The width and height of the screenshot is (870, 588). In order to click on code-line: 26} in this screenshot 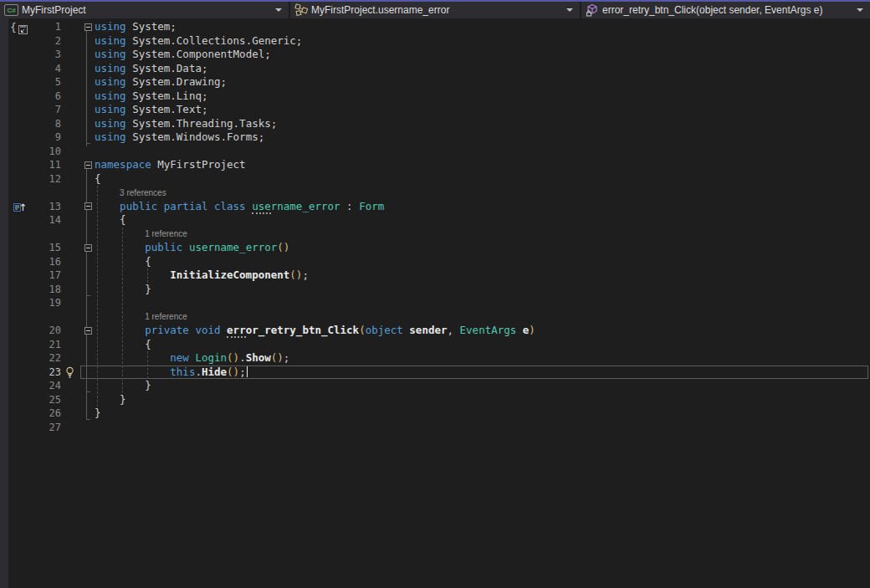, I will do `click(435, 413)`.